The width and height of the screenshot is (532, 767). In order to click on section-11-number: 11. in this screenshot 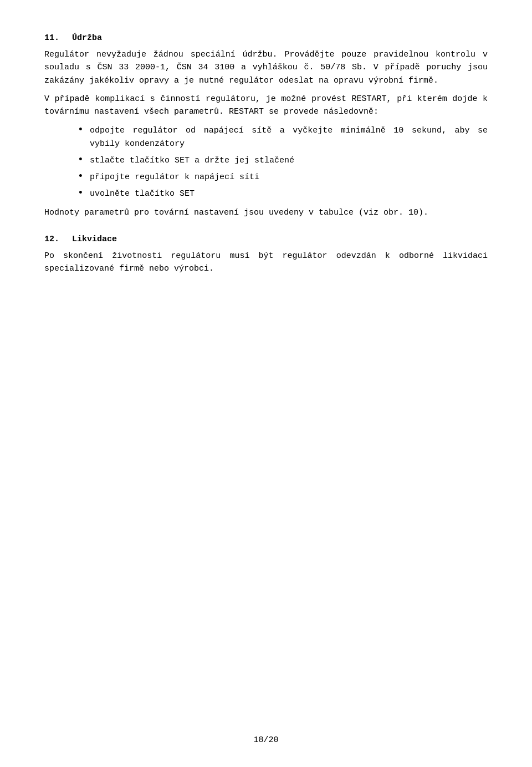, I will do `click(58, 38)`.